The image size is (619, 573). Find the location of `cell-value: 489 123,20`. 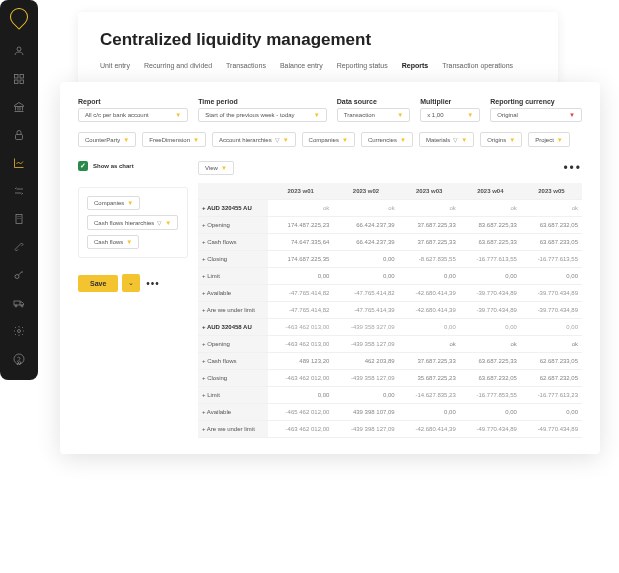

cell-value: 489 123,20 is located at coordinates (300, 362).